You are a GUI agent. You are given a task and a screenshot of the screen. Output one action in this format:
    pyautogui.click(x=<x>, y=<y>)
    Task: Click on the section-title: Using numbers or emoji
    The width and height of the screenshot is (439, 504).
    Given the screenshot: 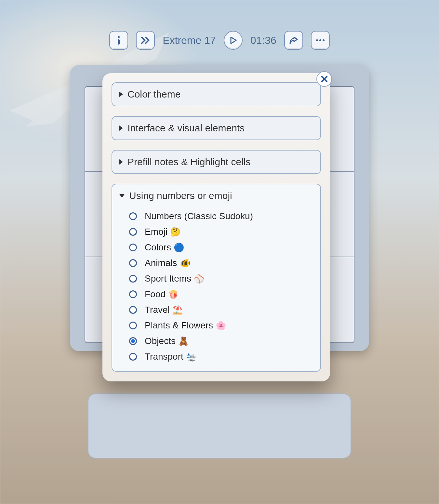 What is the action you would take?
    pyautogui.click(x=181, y=196)
    